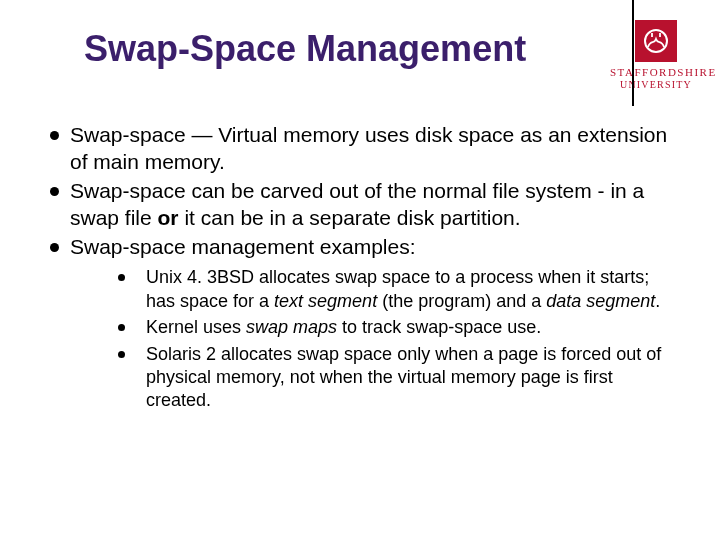  I want to click on logo-line2: UNIVERSITY, so click(656, 85).